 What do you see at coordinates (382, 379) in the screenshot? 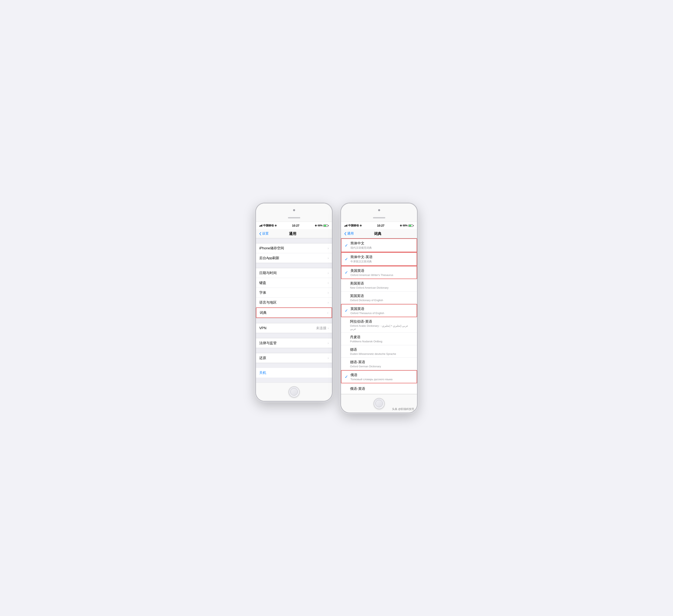
I see `dict-sub: Толковый словарь русского языка` at bounding box center [382, 379].